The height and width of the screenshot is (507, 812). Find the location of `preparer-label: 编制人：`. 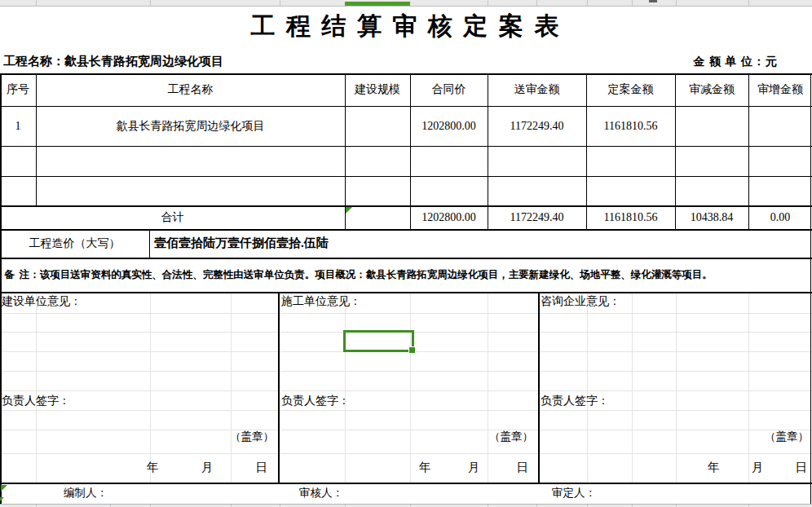

preparer-label: 编制人： is located at coordinates (86, 493).